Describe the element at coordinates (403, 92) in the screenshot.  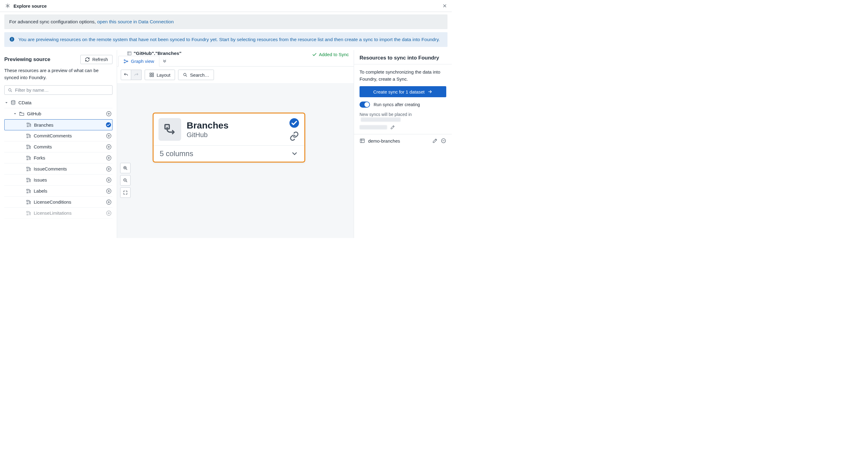
I see `create-sync-button: Create sync for 1 dataset` at that location.